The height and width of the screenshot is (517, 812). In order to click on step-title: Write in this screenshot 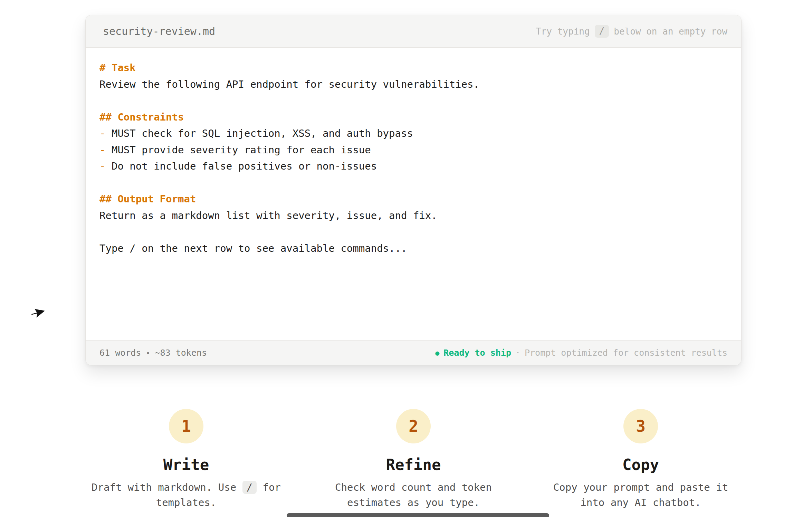, I will do `click(186, 465)`.